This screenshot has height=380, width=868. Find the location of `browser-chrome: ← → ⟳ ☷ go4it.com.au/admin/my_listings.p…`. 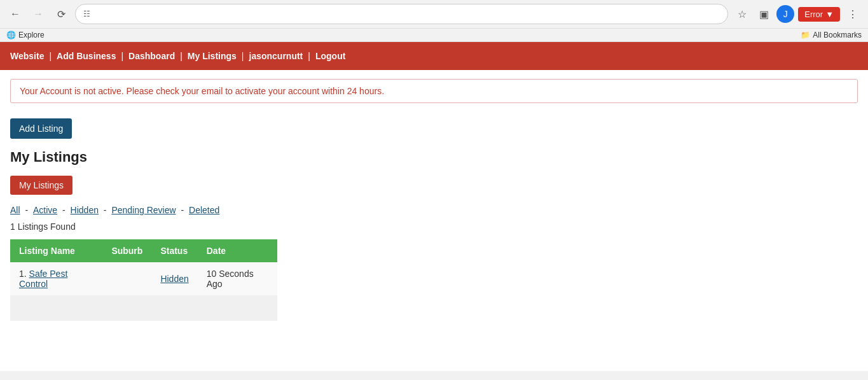

browser-chrome: ← → ⟳ ☷ go4it.com.au/admin/my_listings.p… is located at coordinates (434, 21).